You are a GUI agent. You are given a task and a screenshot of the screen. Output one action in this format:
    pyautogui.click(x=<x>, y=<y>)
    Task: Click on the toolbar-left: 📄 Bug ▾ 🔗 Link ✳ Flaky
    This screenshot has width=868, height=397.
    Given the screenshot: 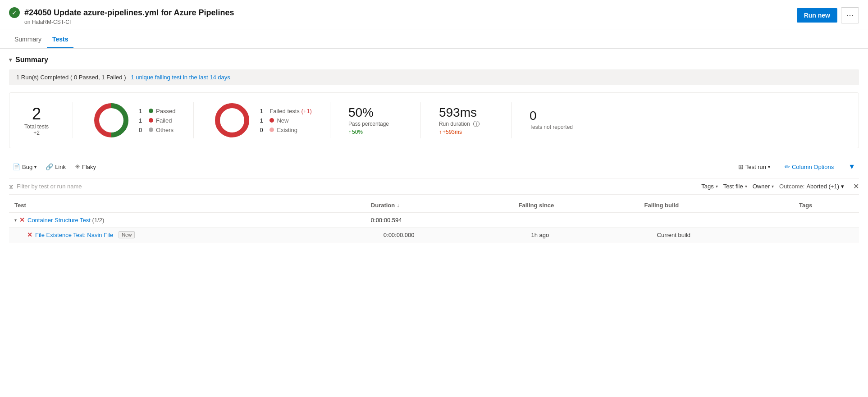 What is the action you would take?
    pyautogui.click(x=54, y=167)
    